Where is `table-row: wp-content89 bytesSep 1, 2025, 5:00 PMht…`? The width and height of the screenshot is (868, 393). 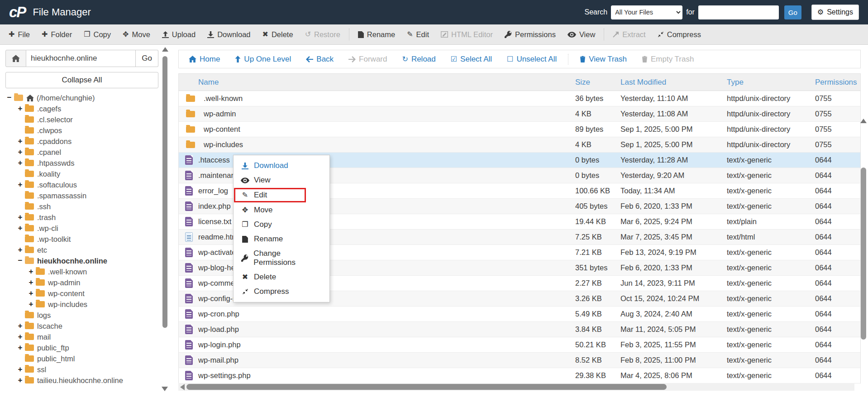 table-row: wp-content89 bytesSep 1, 2025, 5:00 PMht… is located at coordinates (520, 129).